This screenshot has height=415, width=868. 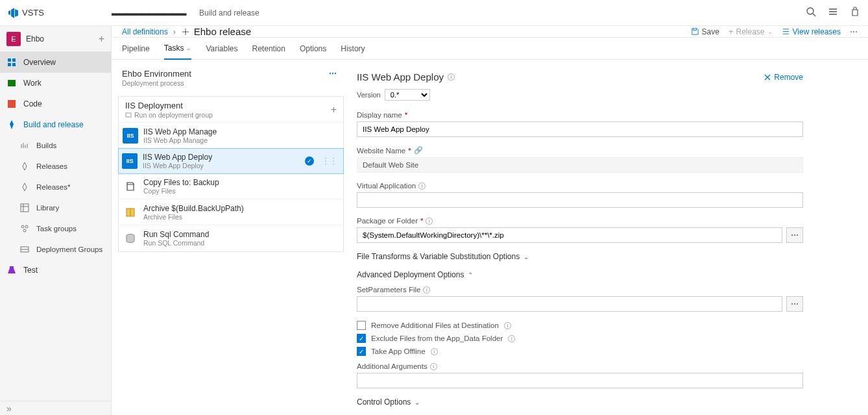 What do you see at coordinates (226, 83) in the screenshot?
I see `environment-sub: Deployment process` at bounding box center [226, 83].